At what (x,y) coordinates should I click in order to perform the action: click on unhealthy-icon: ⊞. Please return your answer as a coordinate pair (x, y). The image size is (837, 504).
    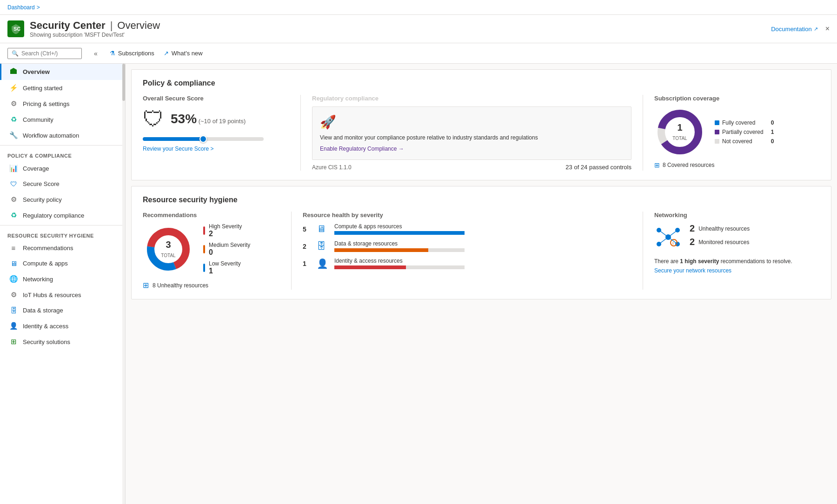
    Looking at the image, I should click on (146, 285).